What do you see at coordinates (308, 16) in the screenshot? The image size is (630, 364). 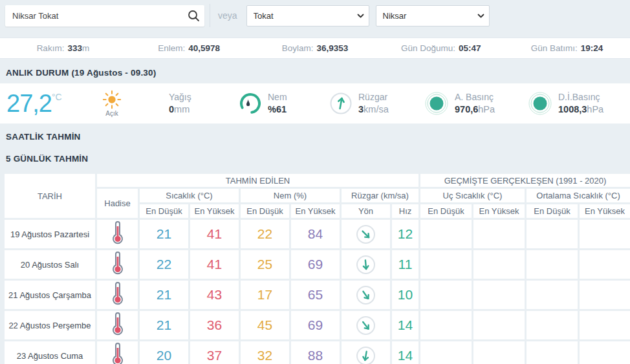 I see `province-select: Tokat` at bounding box center [308, 16].